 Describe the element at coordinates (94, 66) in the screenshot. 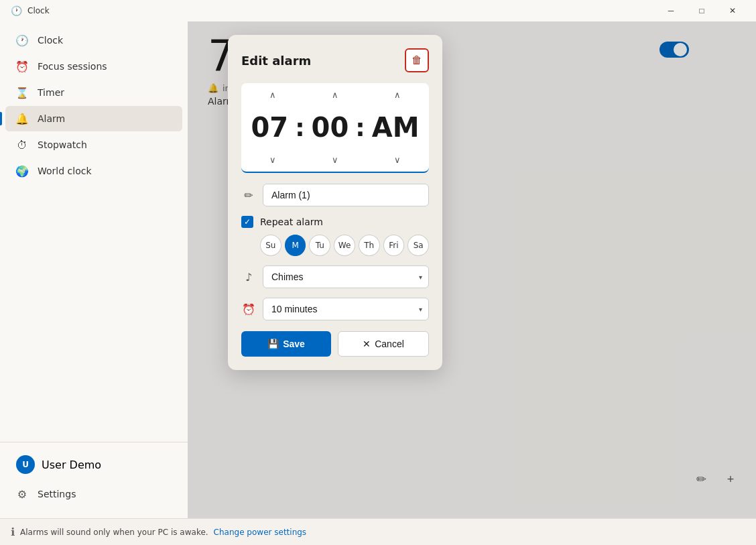

I see `sidebar-item-focus: ⏰ Focus sessions` at that location.